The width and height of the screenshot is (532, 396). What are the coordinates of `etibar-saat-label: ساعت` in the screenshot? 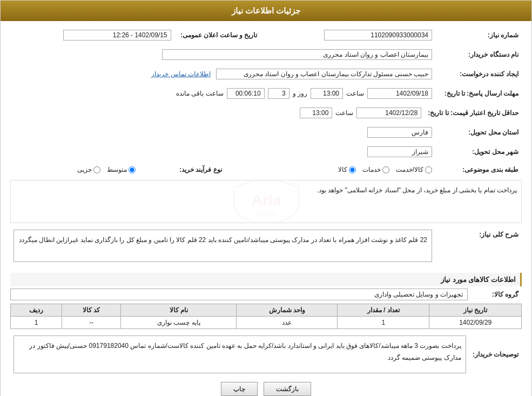 It's located at (345, 113).